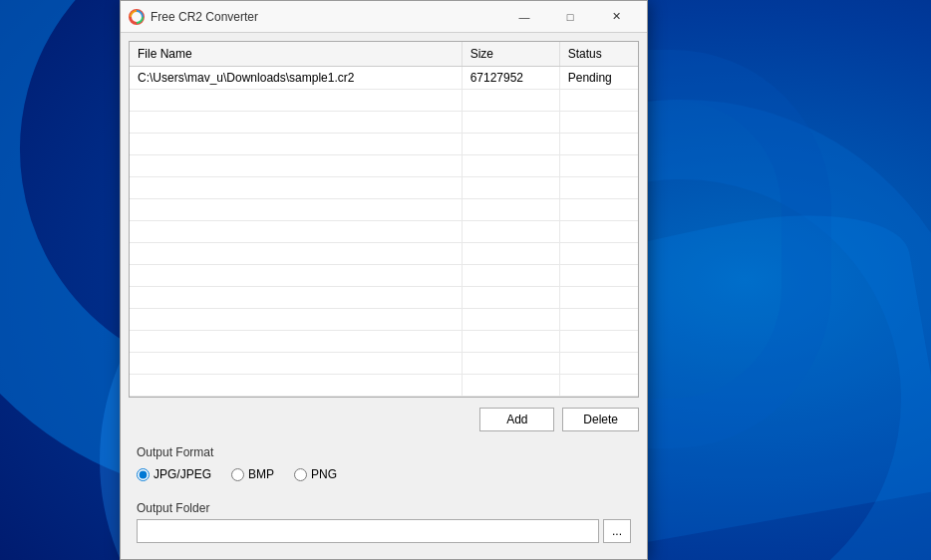 This screenshot has height=560, width=931. Describe the element at coordinates (524, 17) in the screenshot. I see `minimize-button: —` at that location.